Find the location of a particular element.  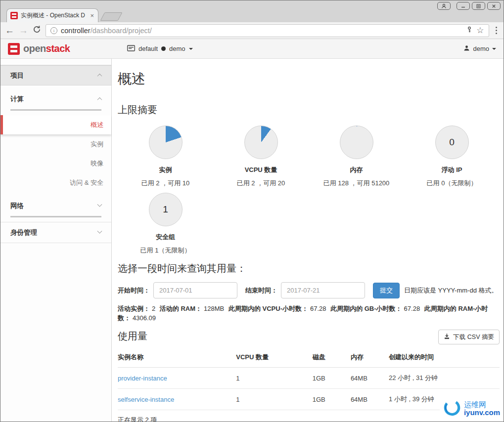

user-menu: demo is located at coordinates (480, 49).